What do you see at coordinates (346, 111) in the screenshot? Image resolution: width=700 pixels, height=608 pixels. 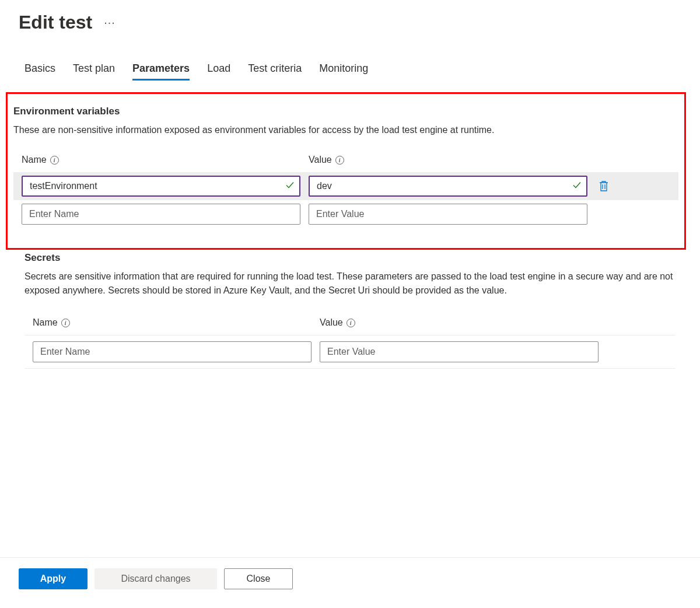 I see `env-vars-heading: Environment variables` at bounding box center [346, 111].